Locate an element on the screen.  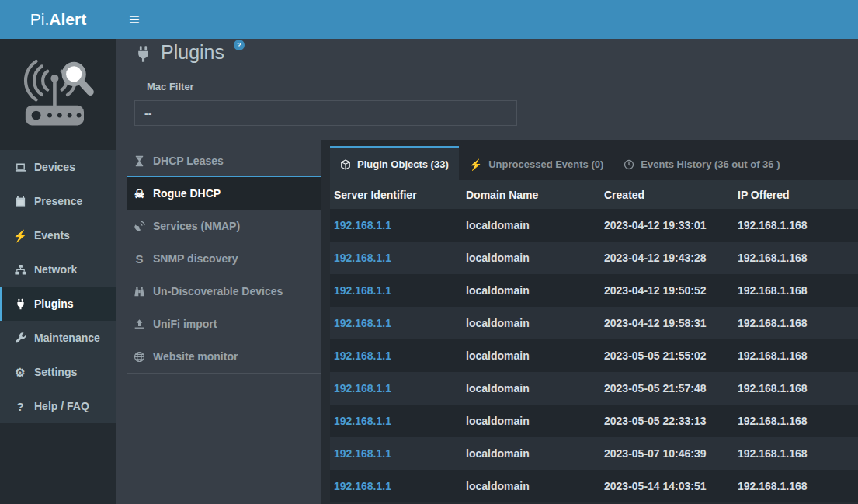
table-row: 192.168.1.1localdomain2023-05-05 22:33:1… is located at coordinates (594, 421).